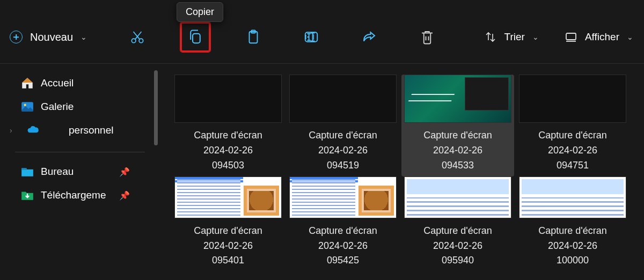  What do you see at coordinates (311, 37) in the screenshot?
I see `rename-button: I` at bounding box center [311, 37].